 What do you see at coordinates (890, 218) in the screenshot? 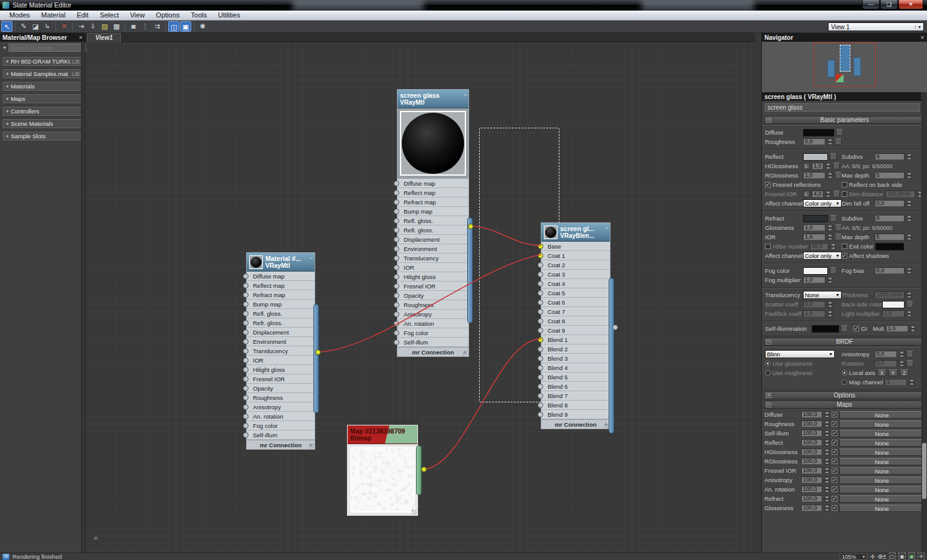
I see `refract-subdivs-field: 8` at bounding box center [890, 218].